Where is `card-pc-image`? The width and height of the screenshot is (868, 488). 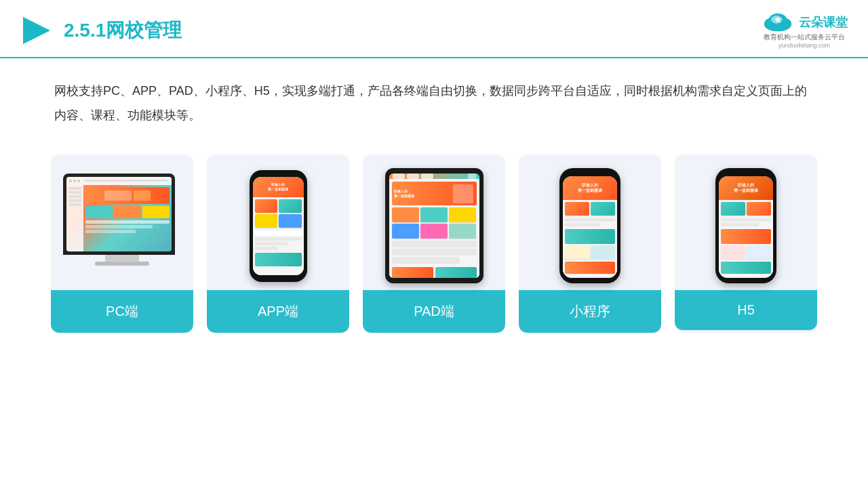 card-pc-image is located at coordinates (122, 222).